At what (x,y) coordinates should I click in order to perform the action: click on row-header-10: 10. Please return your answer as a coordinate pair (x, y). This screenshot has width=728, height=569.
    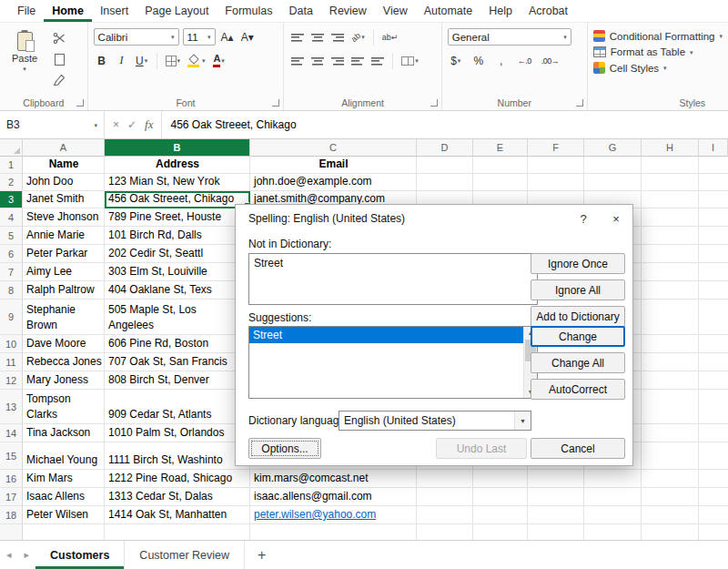
    Looking at the image, I should click on (11, 344).